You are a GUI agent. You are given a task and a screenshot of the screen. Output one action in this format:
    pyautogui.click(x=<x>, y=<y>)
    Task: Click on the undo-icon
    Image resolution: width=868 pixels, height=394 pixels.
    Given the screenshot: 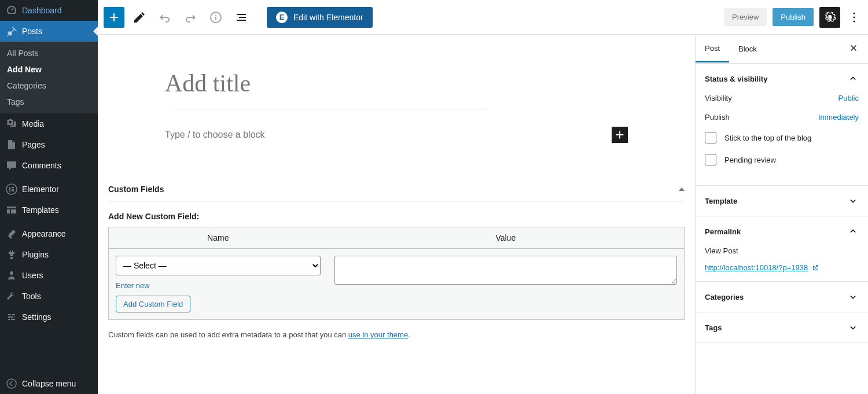 What is the action you would take?
    pyautogui.click(x=165, y=17)
    